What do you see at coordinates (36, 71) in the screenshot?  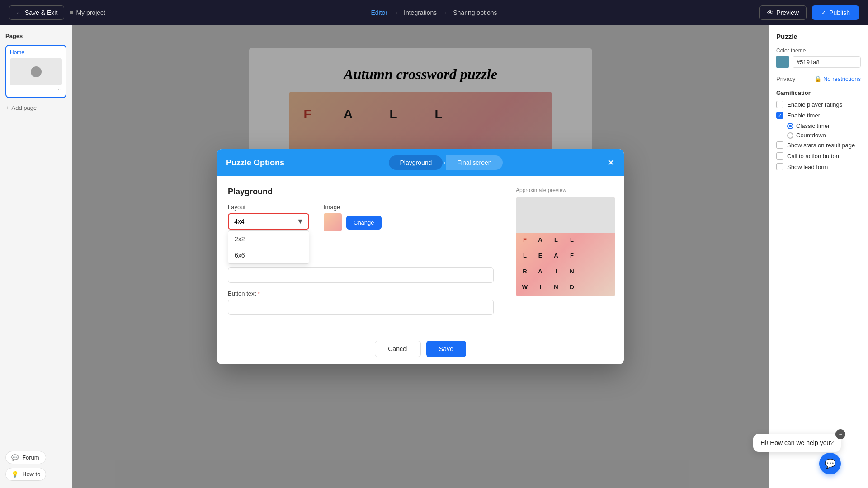 I see `home-page-card: Home ···` at bounding box center [36, 71].